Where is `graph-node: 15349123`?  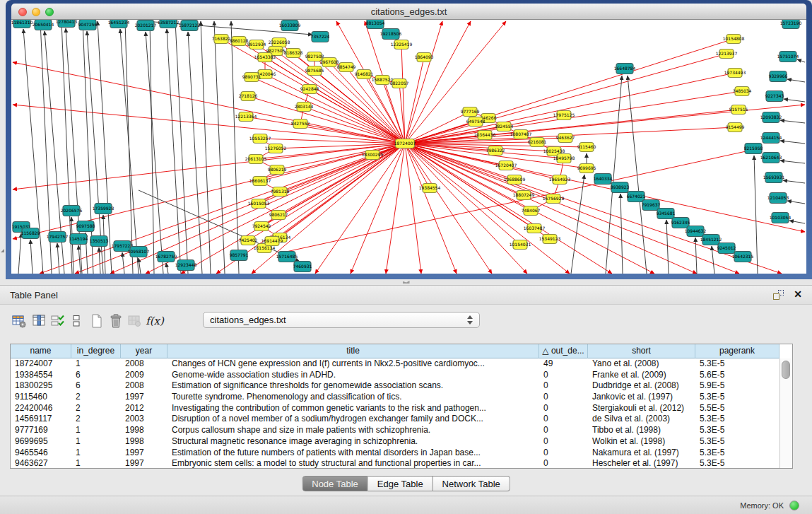
graph-node: 15349123 is located at coordinates (550, 239).